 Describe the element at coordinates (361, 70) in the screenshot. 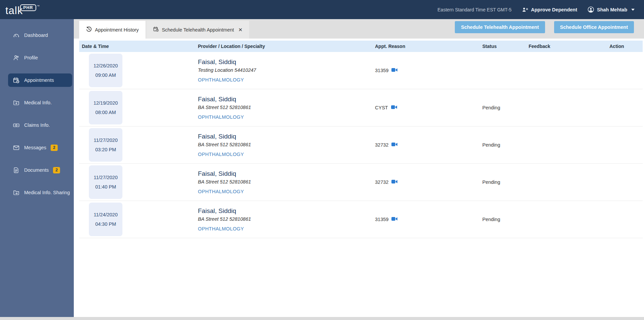

I see `table-row: 12/26/2020 09:00 AM Faisal, Siddiq Testi…` at that location.